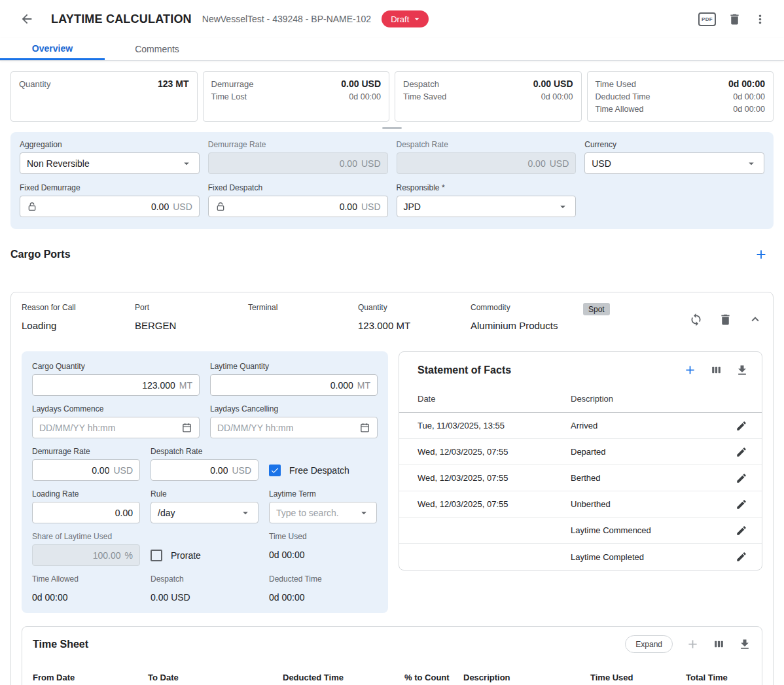 Image resolution: width=784 pixels, height=685 pixels. I want to click on sof-row-description: Laytime Completed, so click(607, 557).